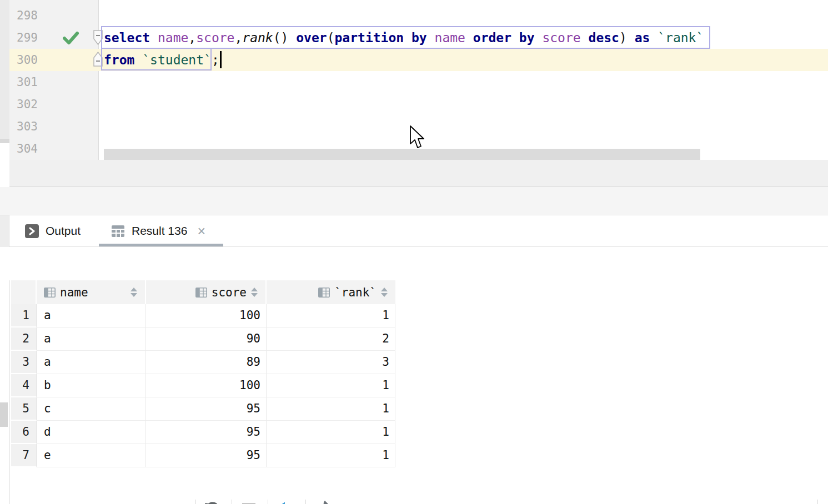 The image size is (828, 504). I want to click on table-row: 2a902, so click(203, 339).